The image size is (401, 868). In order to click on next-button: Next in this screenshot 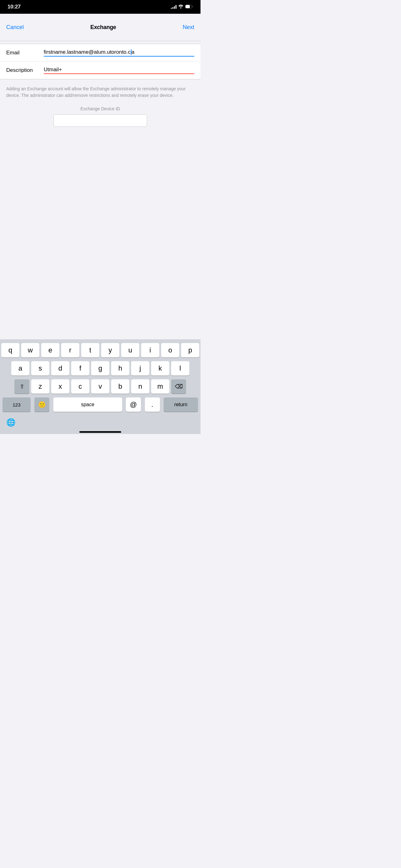, I will do `click(189, 27)`.